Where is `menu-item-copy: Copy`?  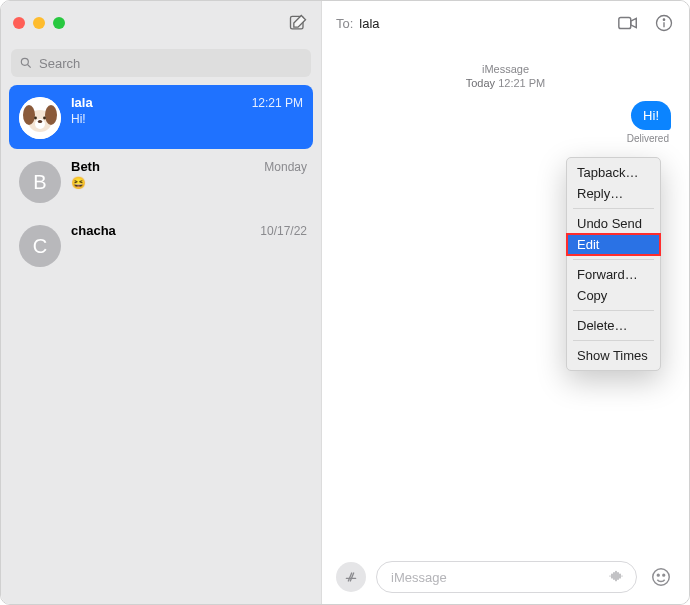
menu-item-copy: Copy is located at coordinates (614, 296).